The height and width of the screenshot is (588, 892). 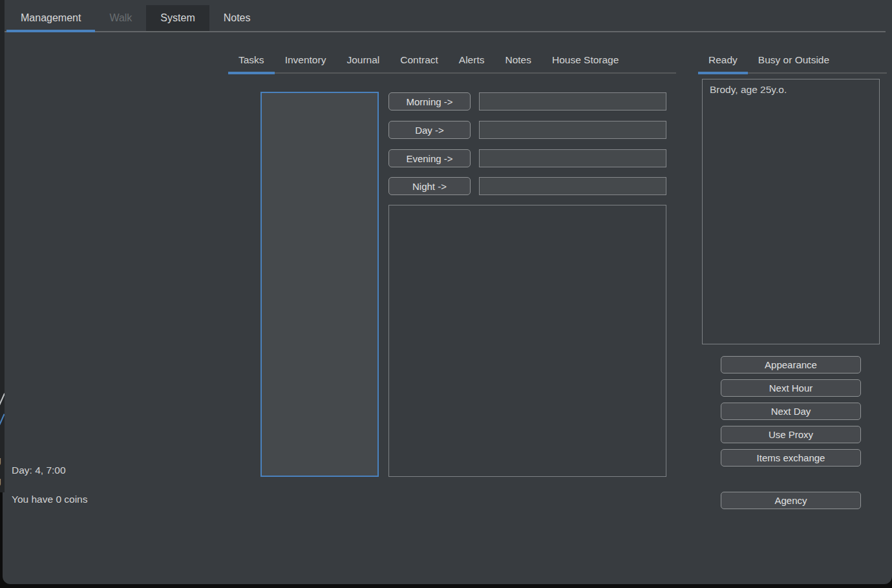 I want to click on tab-contract-label: Contract, so click(x=419, y=60).